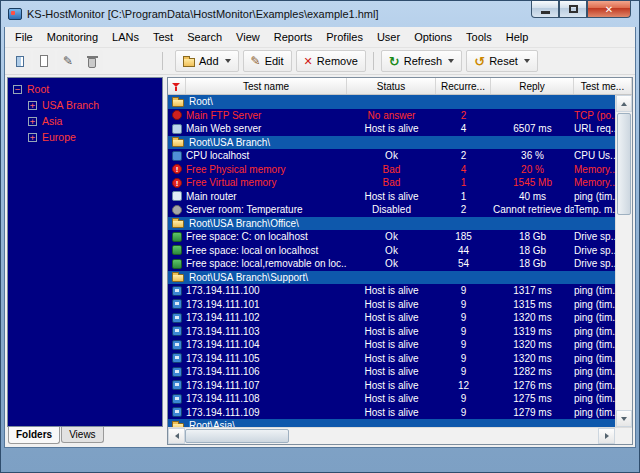 Image resolution: width=640 pixels, height=473 pixels. I want to click on collapse-icon: −, so click(18, 90).